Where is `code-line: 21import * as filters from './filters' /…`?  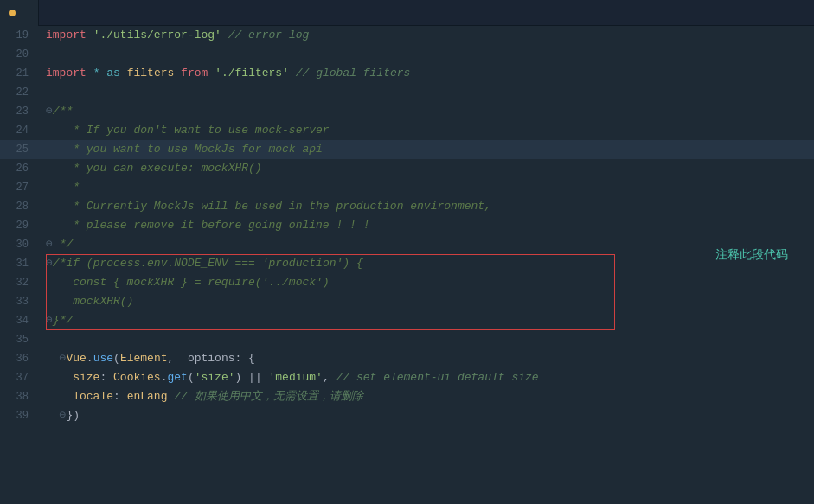 code-line: 21import * as filters from './filters' /… is located at coordinates (407, 73).